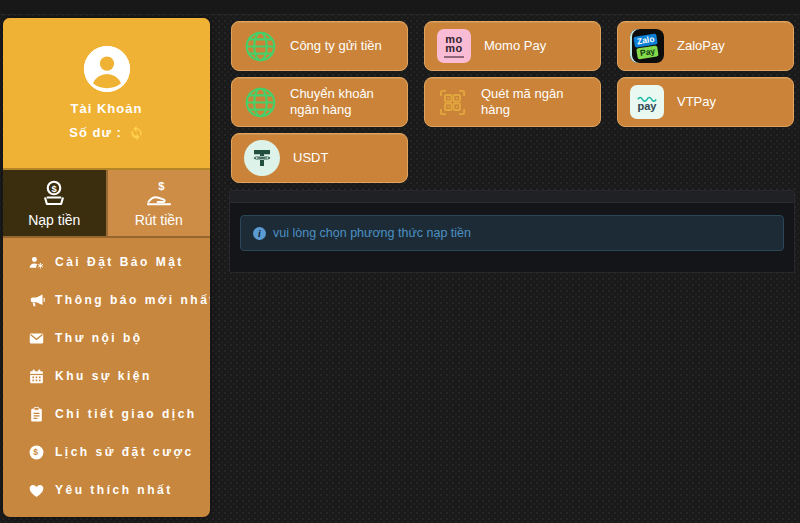 This screenshot has width=800, height=523. What do you see at coordinates (120, 262) in the screenshot?
I see `sidebar-item-label: Cài Đặt Bảo Mật` at bounding box center [120, 262].